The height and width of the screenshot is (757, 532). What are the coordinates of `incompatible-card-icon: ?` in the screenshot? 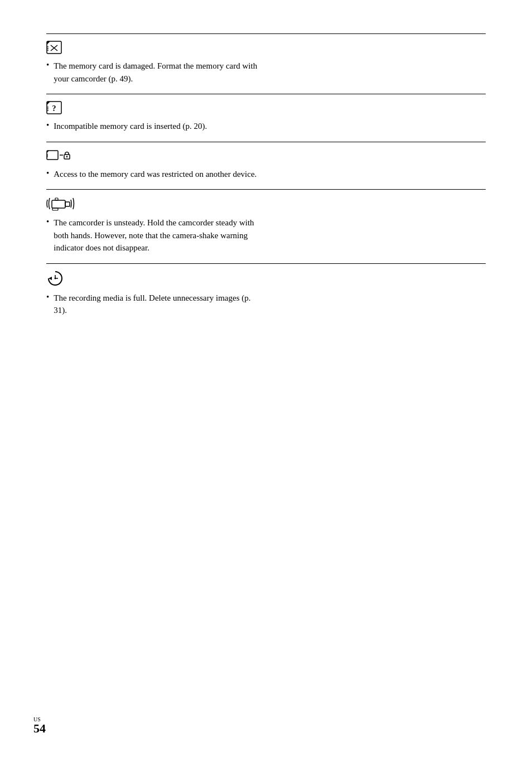 It's located at (56, 108).